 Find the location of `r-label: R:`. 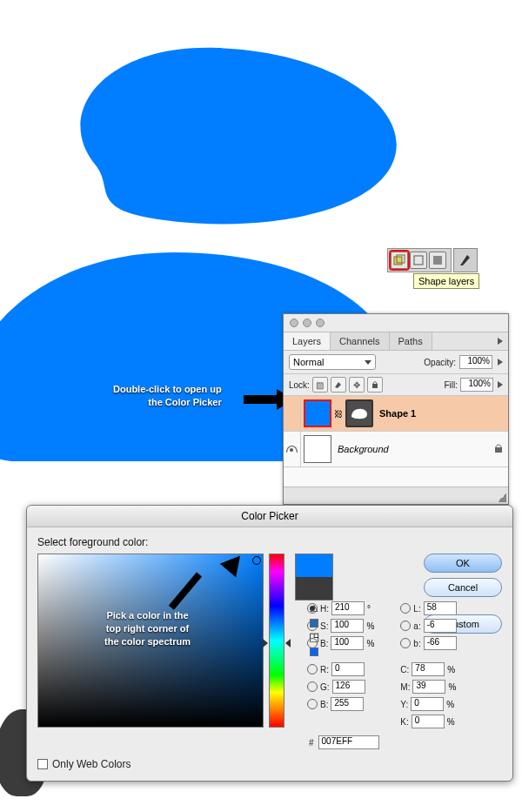

r-label: R: is located at coordinates (325, 670).